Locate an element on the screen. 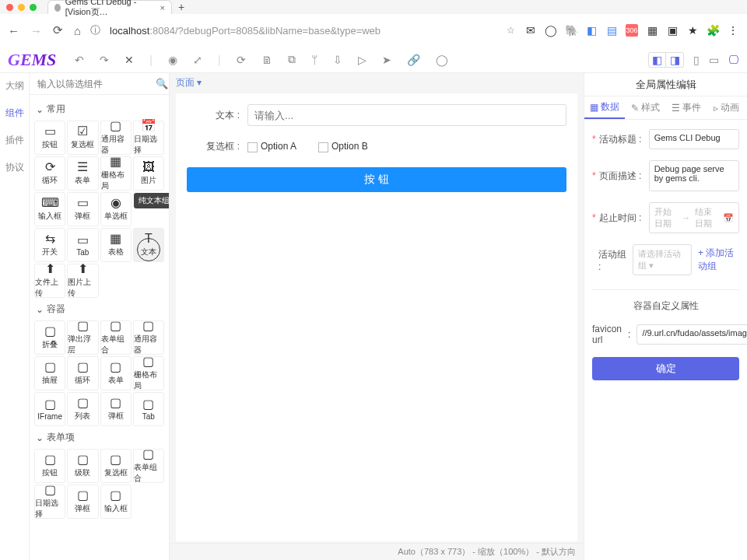  component-item: ▢列表 is located at coordinates (82, 409).